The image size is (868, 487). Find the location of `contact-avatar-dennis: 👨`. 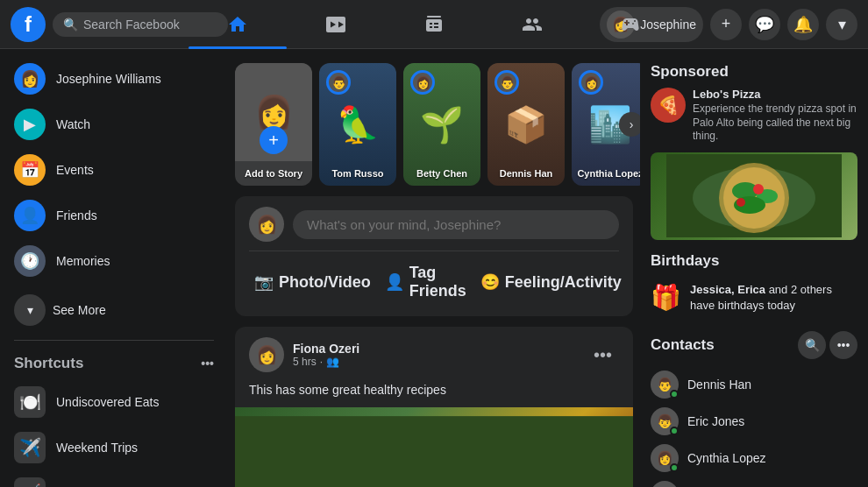

contact-avatar-dennis: 👨 is located at coordinates (665, 385).